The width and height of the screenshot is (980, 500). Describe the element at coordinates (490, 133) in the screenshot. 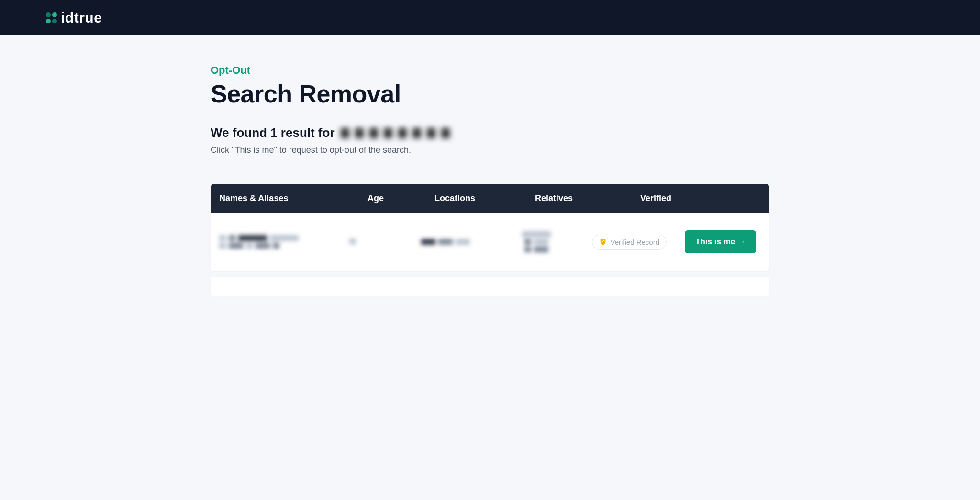

I see `result-summary: We found 1 result for` at that location.